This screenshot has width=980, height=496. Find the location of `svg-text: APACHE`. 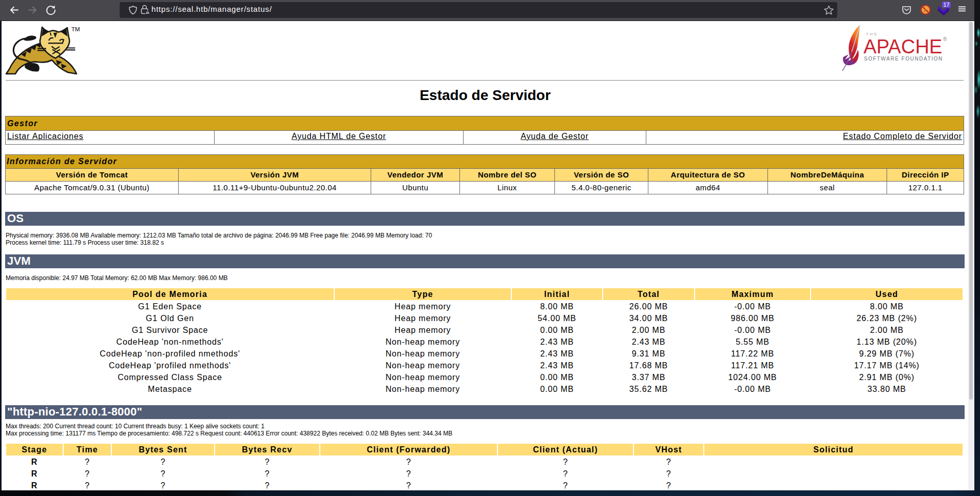

svg-text: APACHE is located at coordinates (902, 47).